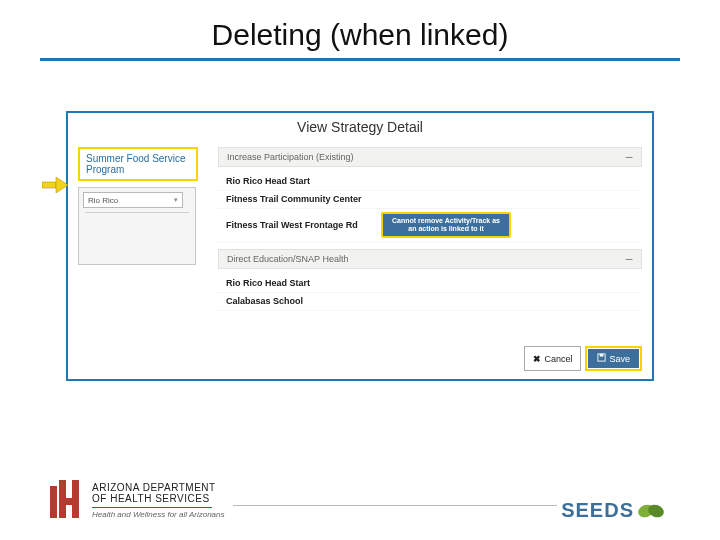 This screenshot has width=720, height=540. I want to click on leaf-icon, so click(651, 511).